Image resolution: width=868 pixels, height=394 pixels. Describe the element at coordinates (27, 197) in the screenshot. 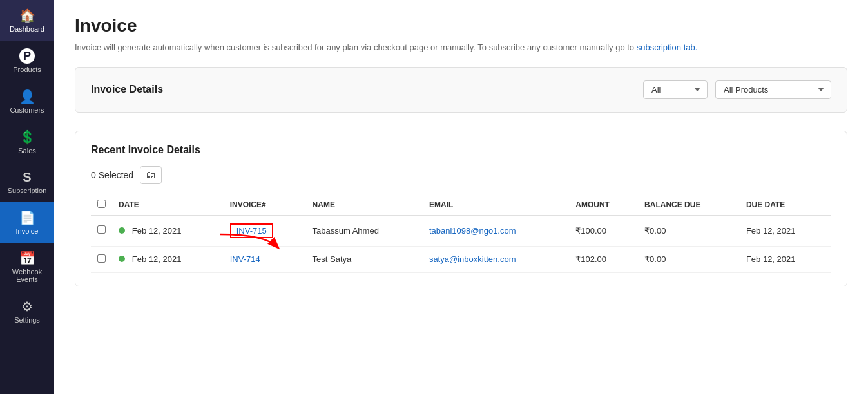

I see `sidebar: 🏠 Dashboard P Products 👤 Customers 💲 Sal…` at that location.